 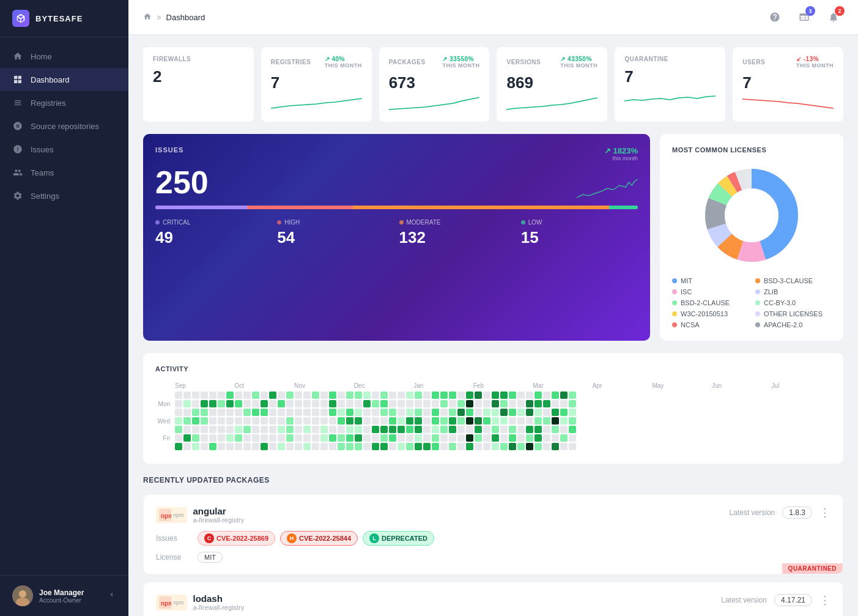 I want to click on severity-high: HIGH 54, so click(x=335, y=233).